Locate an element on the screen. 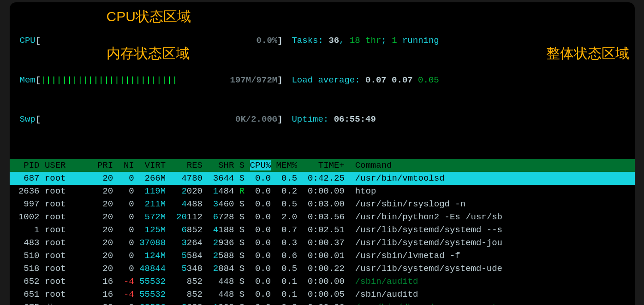  process-row: 2636 root 20 0 119M 2020 1484 R 0.0 0.2 … is located at coordinates (322, 191).